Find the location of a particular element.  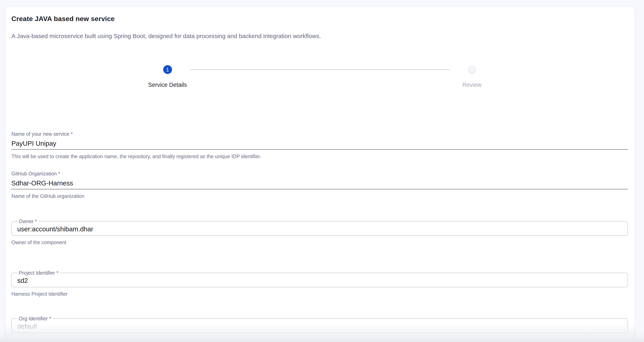

service-name-label-text: Name of your new service is located at coordinates (40, 134).